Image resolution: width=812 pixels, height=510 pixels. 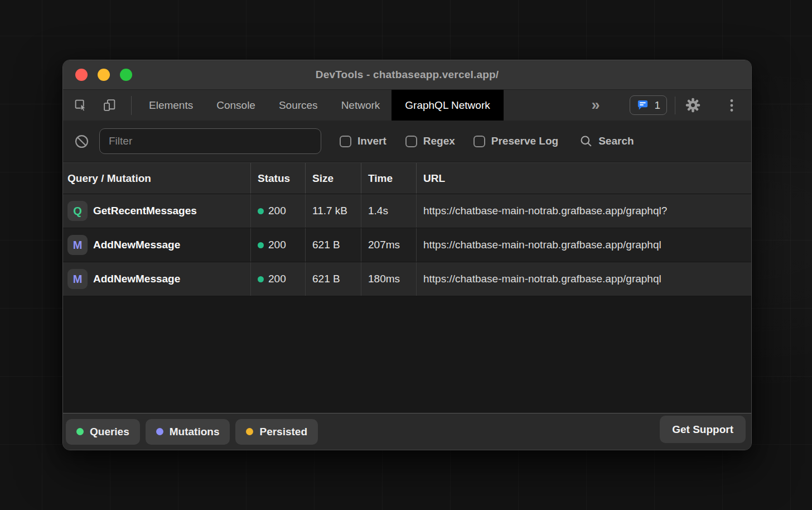 What do you see at coordinates (80, 105) in the screenshot?
I see `inspect-cursor-icon` at bounding box center [80, 105].